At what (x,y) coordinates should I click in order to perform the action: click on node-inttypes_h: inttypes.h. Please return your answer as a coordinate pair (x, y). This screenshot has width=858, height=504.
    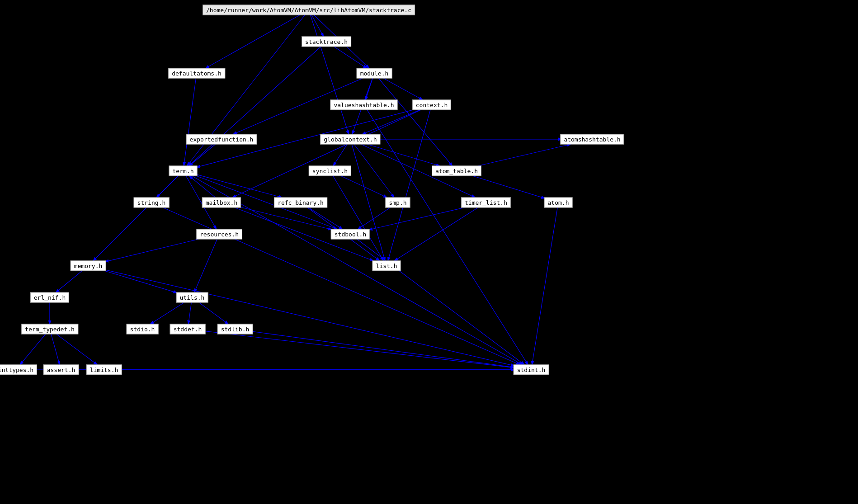
    Looking at the image, I should click on (19, 370).